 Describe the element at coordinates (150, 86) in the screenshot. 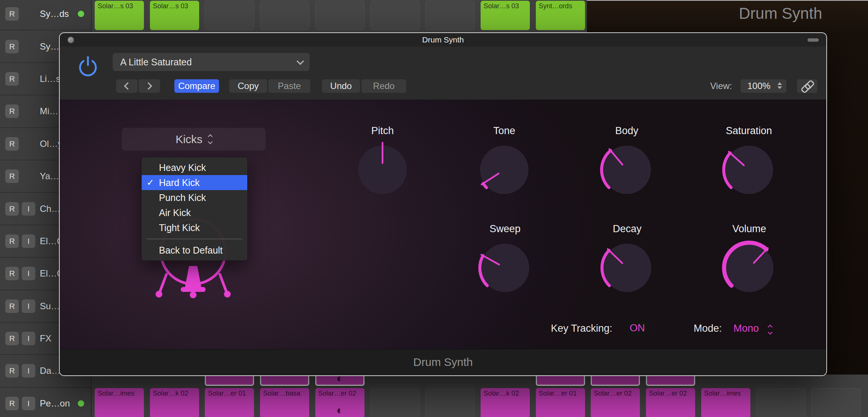

I see `preset-next-button` at that location.